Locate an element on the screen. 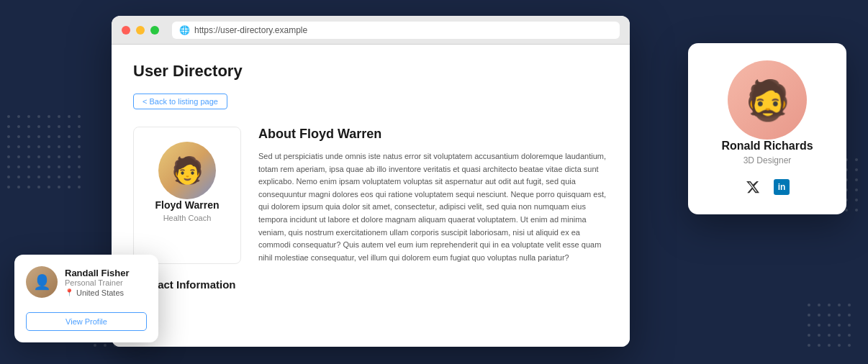 The image size is (868, 364). globe-icon: 🌐 is located at coordinates (184, 30).